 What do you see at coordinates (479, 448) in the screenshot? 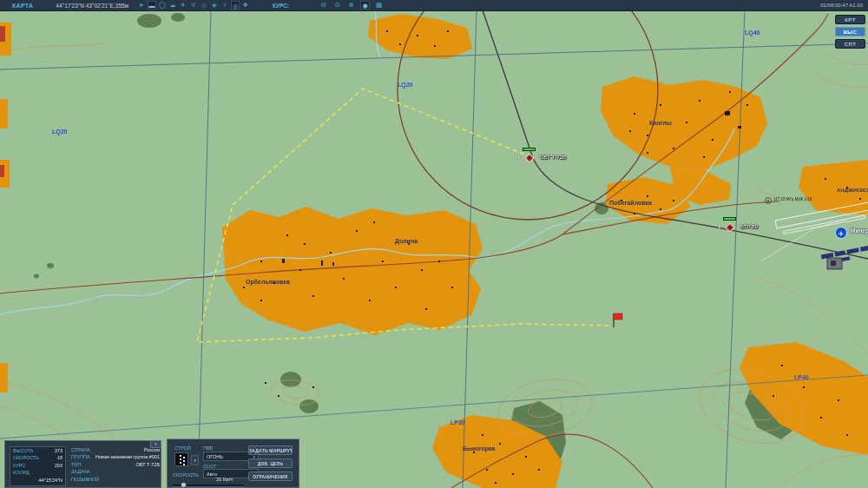
I see `town-label-bykogorka: Быкогорка` at bounding box center [479, 448].